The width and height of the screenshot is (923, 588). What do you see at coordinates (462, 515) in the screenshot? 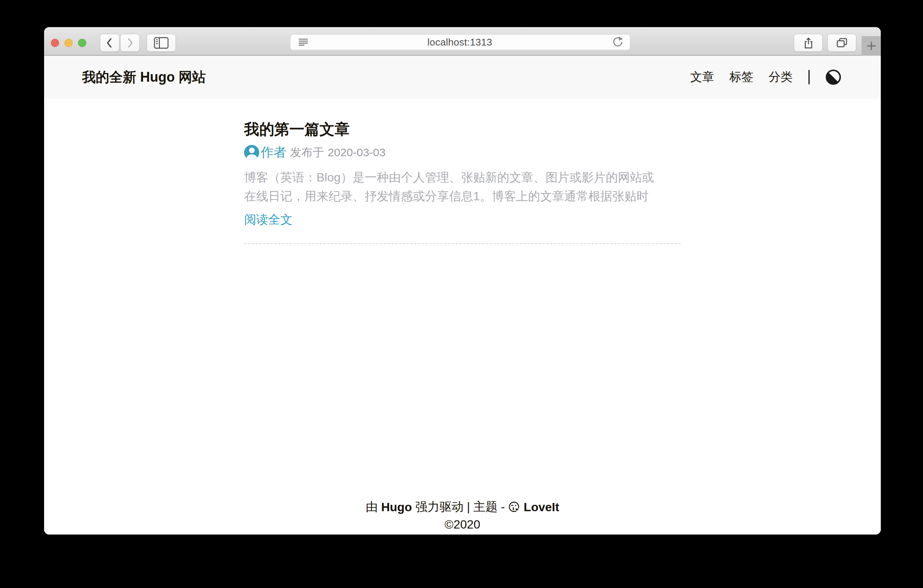
I see `site-footer: 由 Hugo 强力驱动 | 主题 - LoveIt ©202` at bounding box center [462, 515].